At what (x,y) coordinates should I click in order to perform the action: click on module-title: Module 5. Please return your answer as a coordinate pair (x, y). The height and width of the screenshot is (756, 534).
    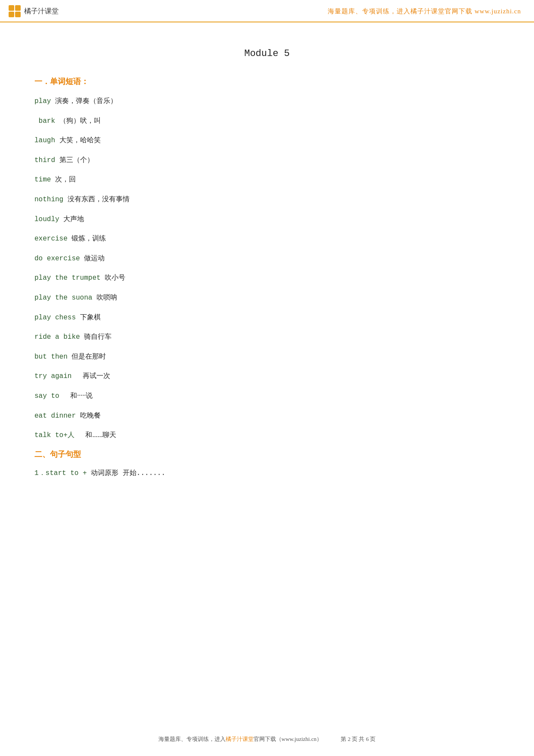
    Looking at the image, I should click on (267, 53).